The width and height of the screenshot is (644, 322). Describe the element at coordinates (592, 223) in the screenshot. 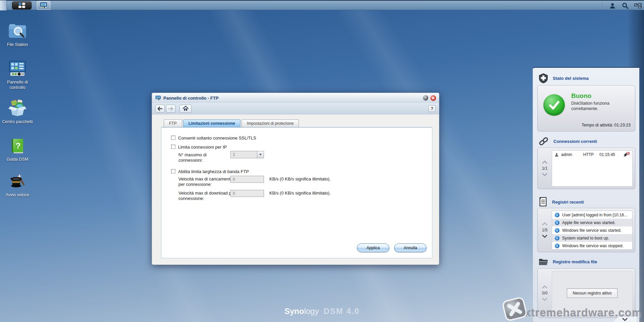

I see `log-row: Apple file service was started.` at that location.